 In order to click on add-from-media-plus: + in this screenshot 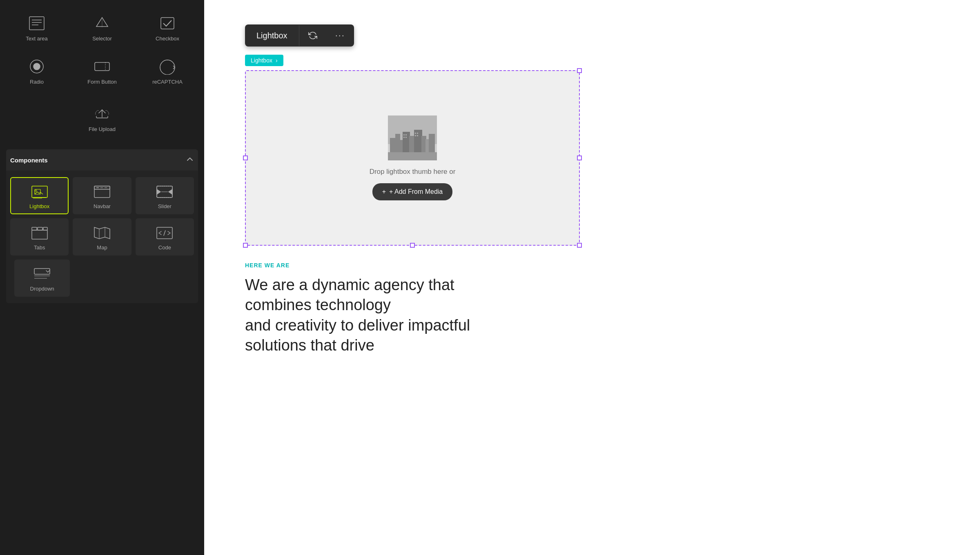, I will do `click(384, 192)`.